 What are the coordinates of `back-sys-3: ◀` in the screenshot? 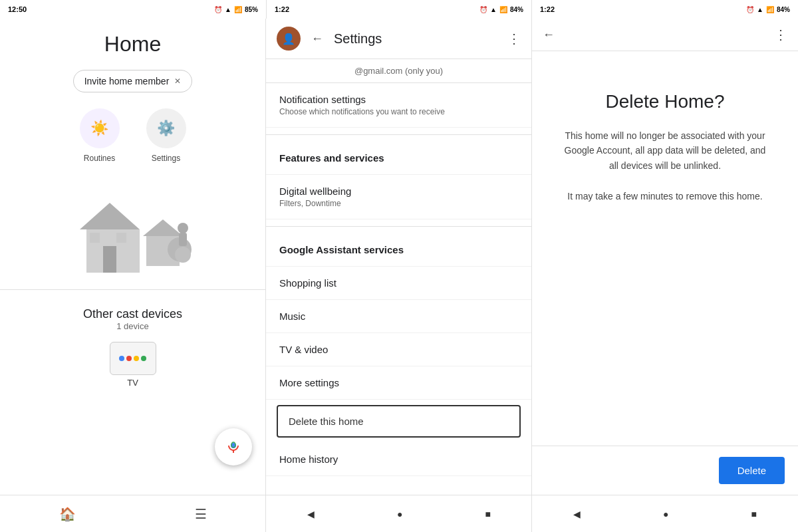 It's located at (577, 514).